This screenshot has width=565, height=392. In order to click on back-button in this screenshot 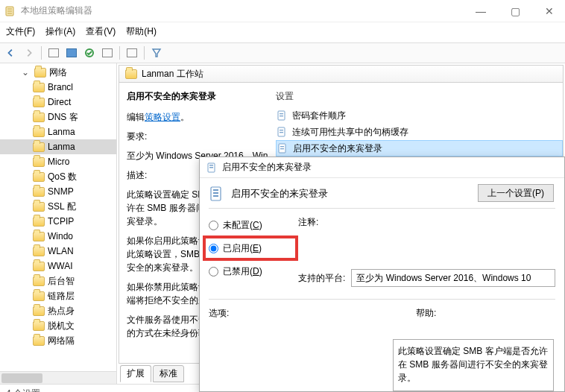, I will do `click(11, 53)`.